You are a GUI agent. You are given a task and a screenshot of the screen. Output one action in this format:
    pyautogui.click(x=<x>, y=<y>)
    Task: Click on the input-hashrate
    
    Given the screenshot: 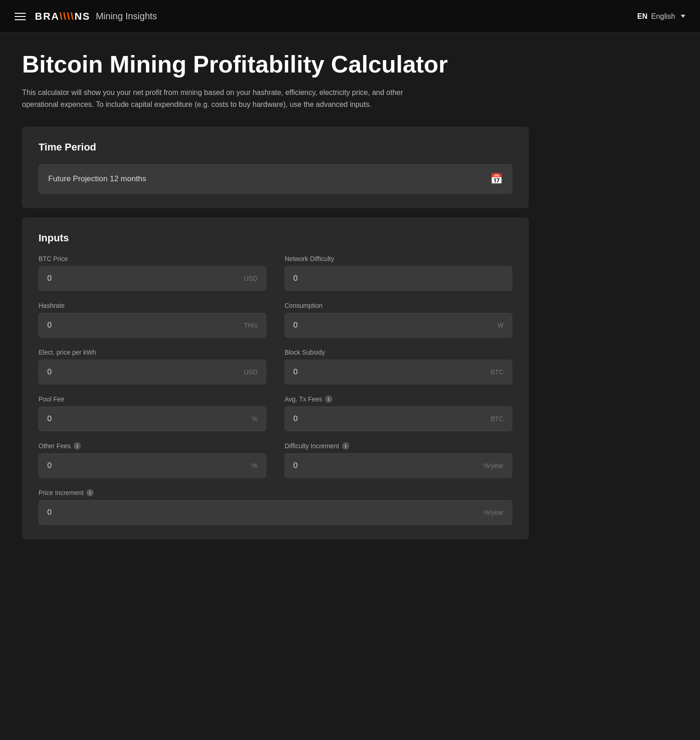 What is the action you would take?
    pyautogui.click(x=131, y=325)
    